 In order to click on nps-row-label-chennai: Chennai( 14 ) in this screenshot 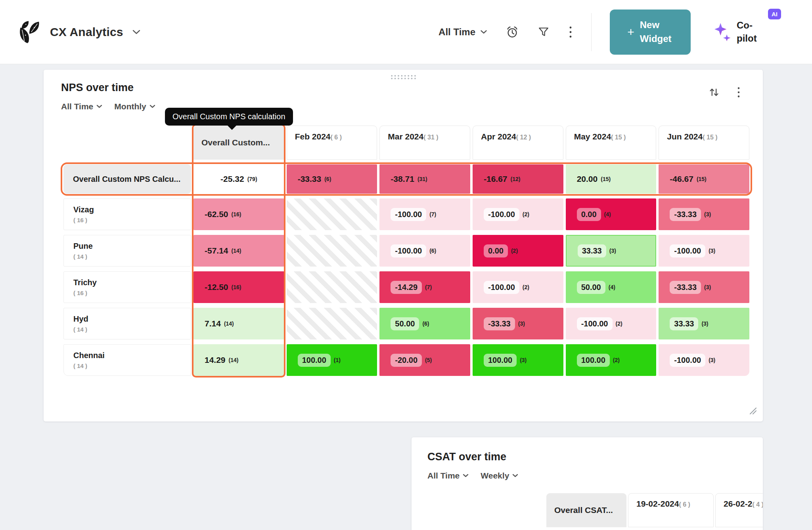, I will do `click(127, 360)`.